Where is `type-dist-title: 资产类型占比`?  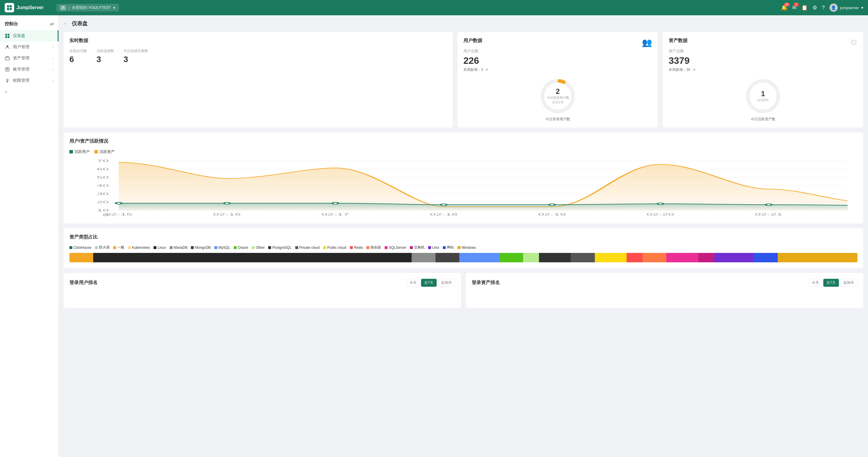
type-dist-title: 资产类型占比 is located at coordinates (464, 237).